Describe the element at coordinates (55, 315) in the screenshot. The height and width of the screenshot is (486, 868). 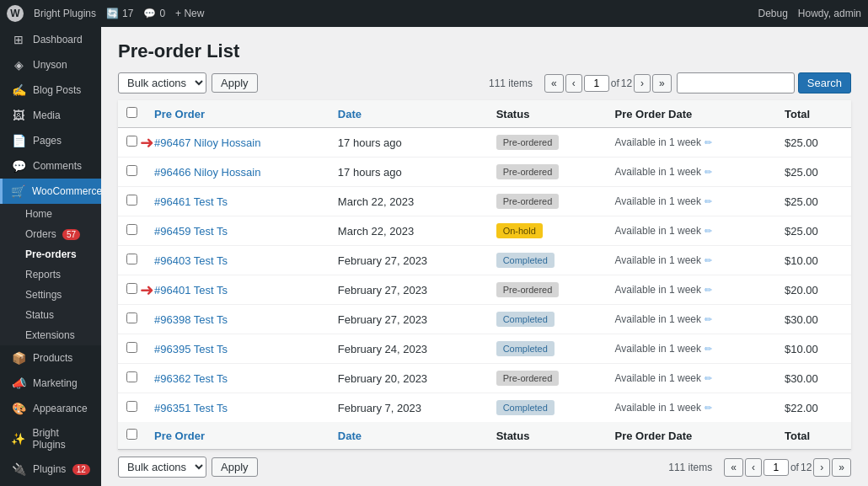
I see `woo-sub-status: Status` at that location.